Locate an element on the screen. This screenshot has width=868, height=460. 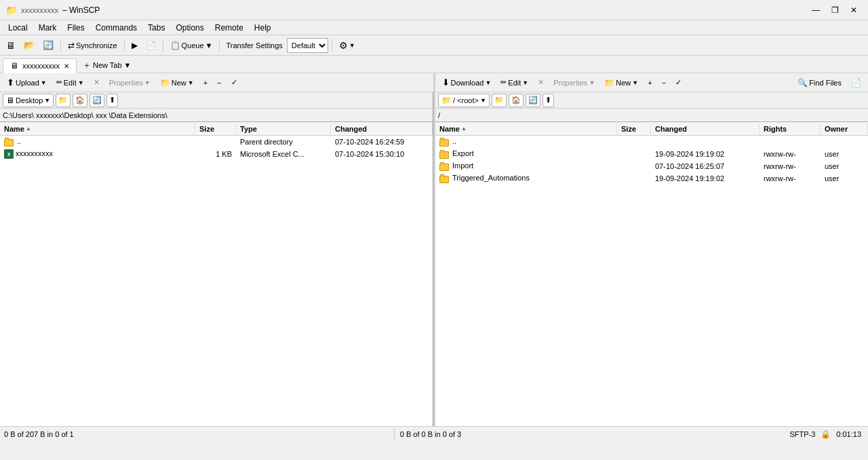
remote-nav-btn2: 🏠 is located at coordinates (516, 100).